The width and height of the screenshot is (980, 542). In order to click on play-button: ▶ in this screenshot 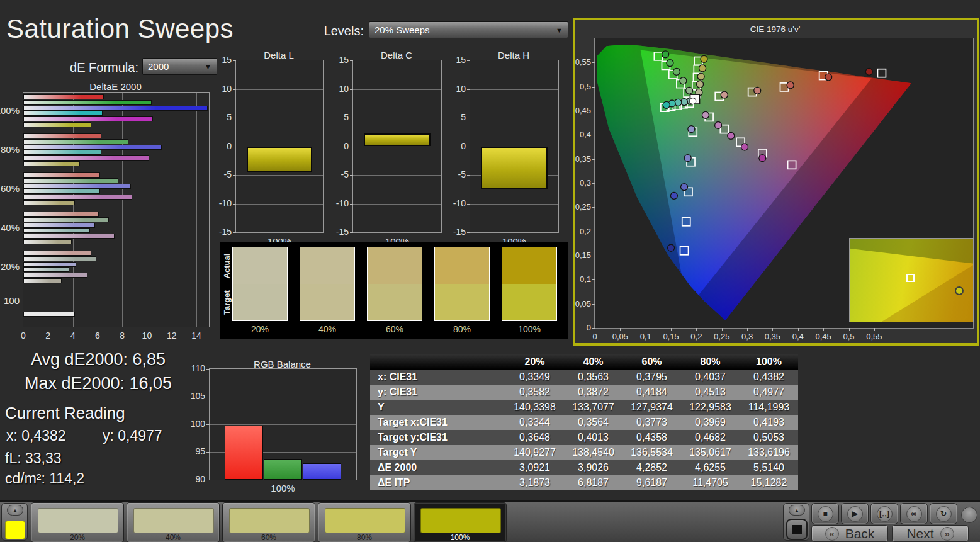, I will do `click(855, 514)`.